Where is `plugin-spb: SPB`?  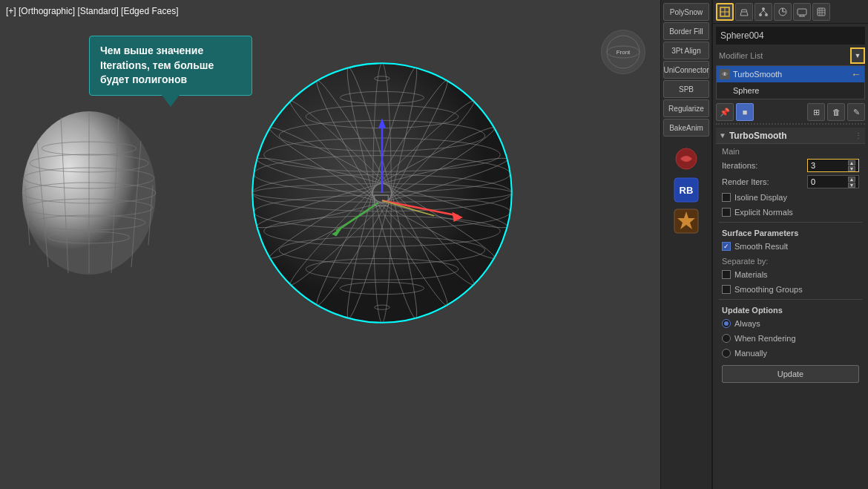 plugin-spb: SPB is located at coordinates (686, 89).